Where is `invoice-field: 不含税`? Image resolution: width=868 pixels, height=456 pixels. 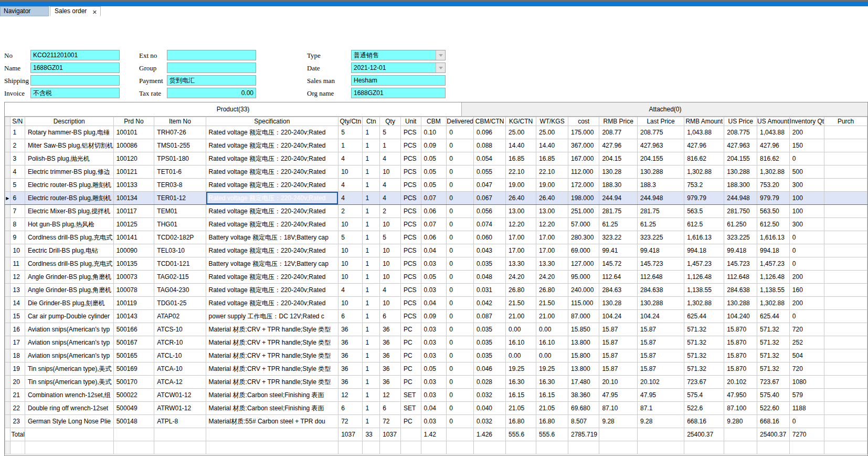 invoice-field: 不含税 is located at coordinates (75, 93).